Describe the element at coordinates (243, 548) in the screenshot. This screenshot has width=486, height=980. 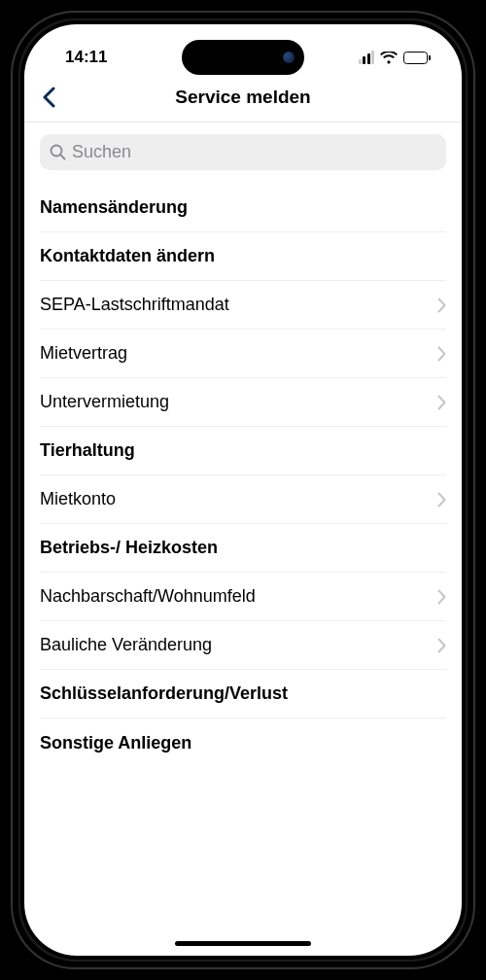
I see `list-item: Betriebs-/ Heizkosten` at that location.